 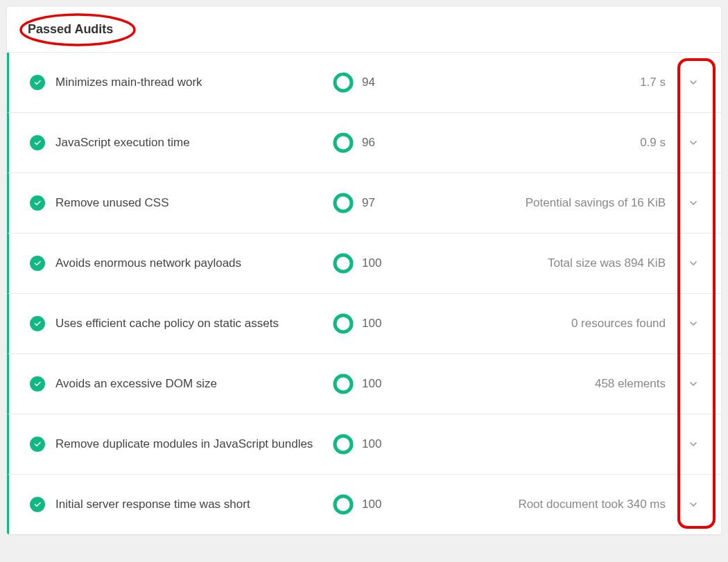 I want to click on audit-detail: Potential savings of 16 KiB, so click(x=551, y=203).